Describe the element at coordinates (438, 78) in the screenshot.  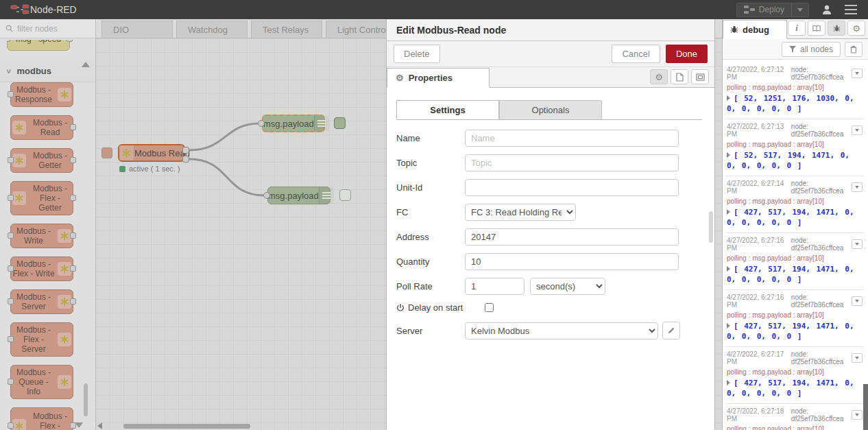
I see `tab-properties: ⚙ Properties` at that location.